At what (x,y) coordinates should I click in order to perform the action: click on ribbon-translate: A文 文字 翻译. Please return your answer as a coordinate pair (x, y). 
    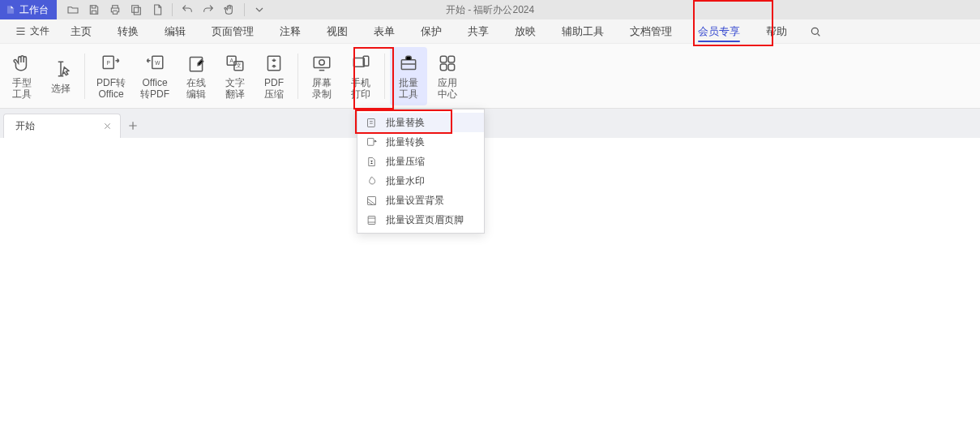
    Looking at the image, I should click on (235, 76).